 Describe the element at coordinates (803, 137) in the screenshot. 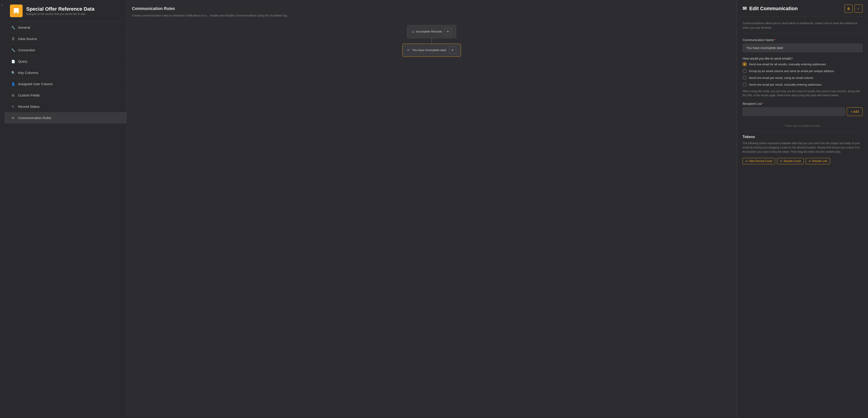

I see `tokens-title: Tokens` at that location.